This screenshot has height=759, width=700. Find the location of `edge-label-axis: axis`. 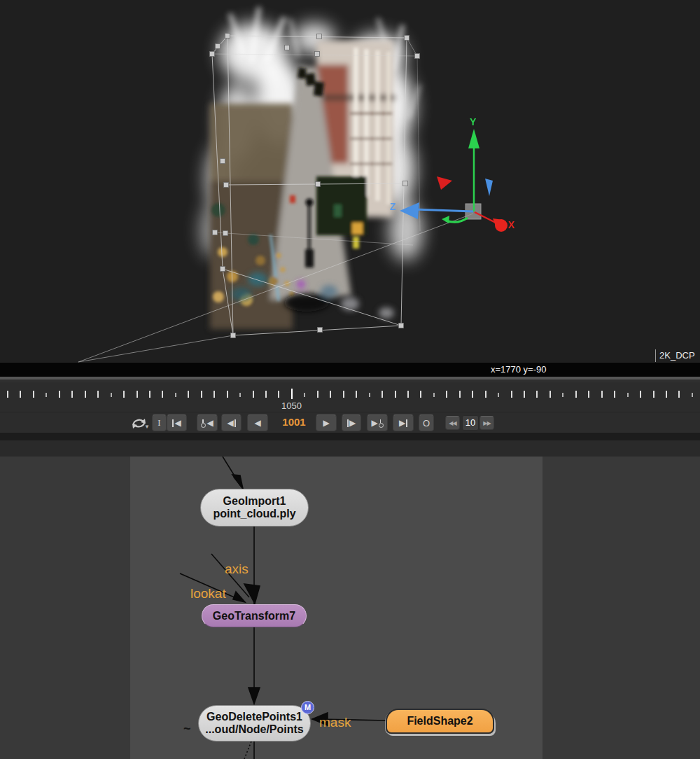

edge-label-axis: axis is located at coordinates (237, 569).